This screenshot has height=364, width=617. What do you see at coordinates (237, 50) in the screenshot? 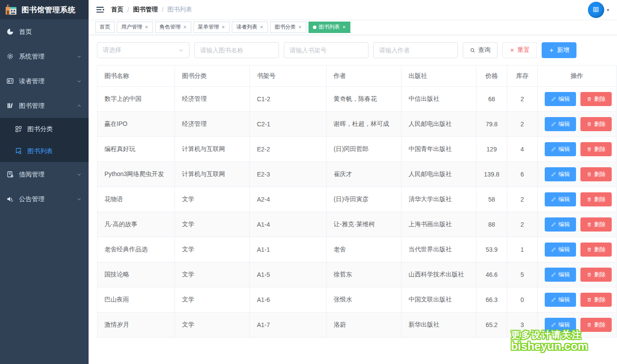
I see `book-name-input` at bounding box center [237, 50].